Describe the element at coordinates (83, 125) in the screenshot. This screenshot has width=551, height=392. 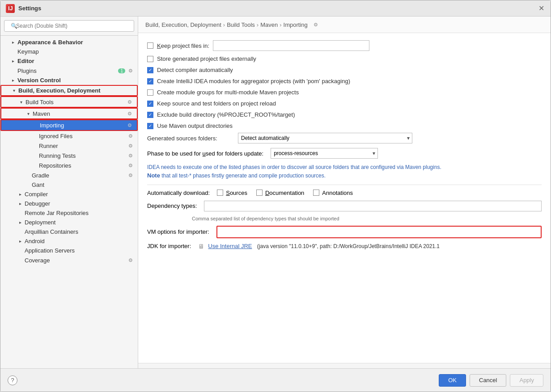
I see `sidebar-item-label: Importing` at that location.